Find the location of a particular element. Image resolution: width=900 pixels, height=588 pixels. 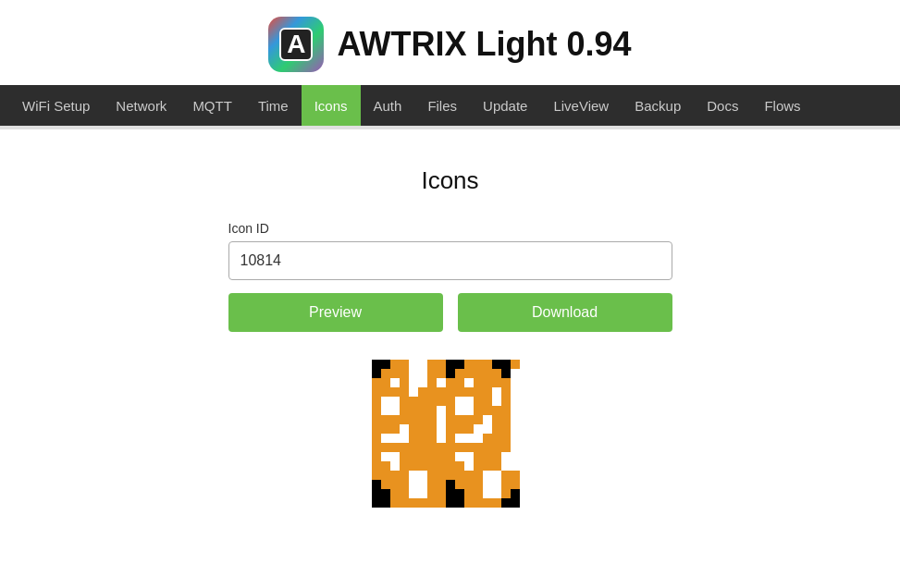

download-button: Download is located at coordinates (565, 312).